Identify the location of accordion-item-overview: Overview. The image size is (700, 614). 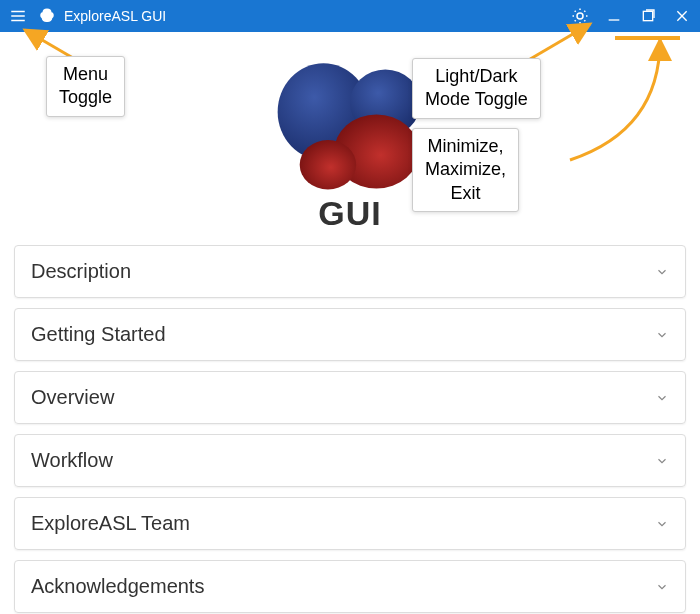
(350, 398).